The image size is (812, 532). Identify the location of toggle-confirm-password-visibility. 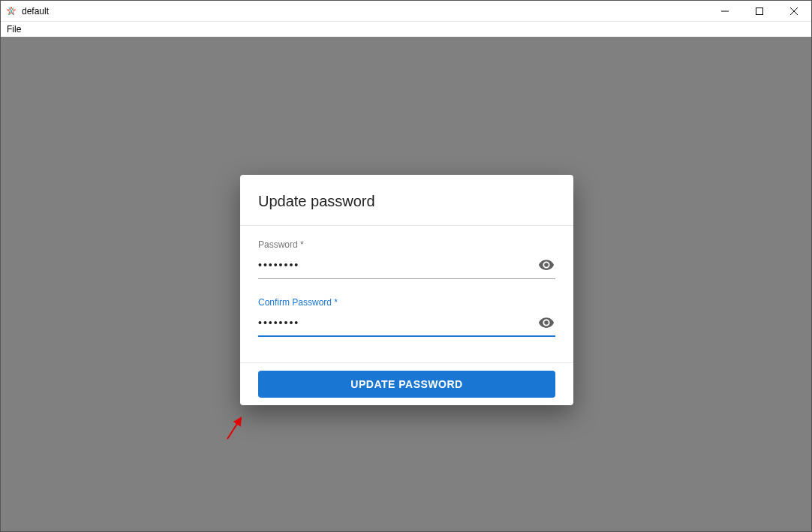
(546, 323).